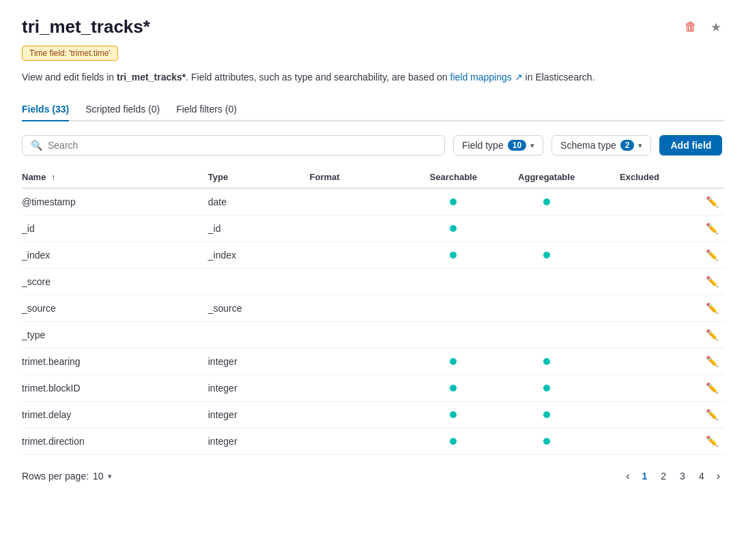 This screenshot has width=746, height=560. Describe the element at coordinates (373, 177) in the screenshot. I see `table-header-row: Name ↑ Type Format Searchable Aggregatab…` at that location.